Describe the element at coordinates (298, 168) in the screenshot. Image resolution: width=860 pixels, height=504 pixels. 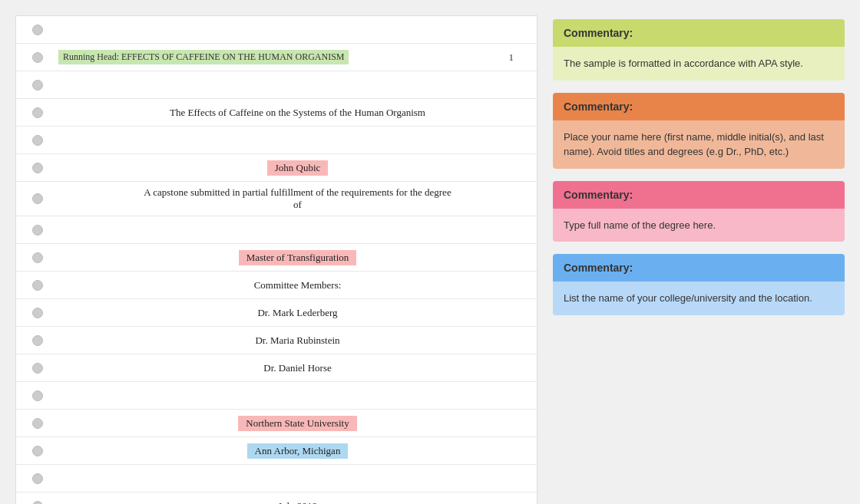
I see `author-content: John Qubic` at that location.